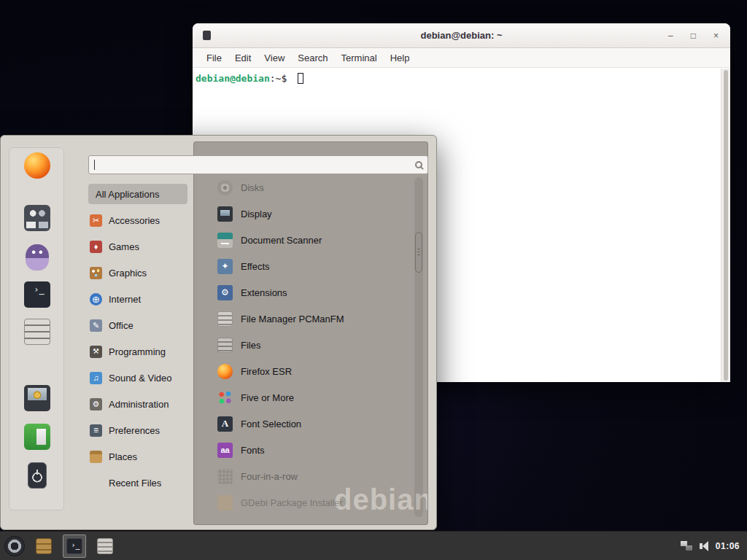  I want to click on app-item-four-in-a-row: Four-in-a-row, so click(313, 476).